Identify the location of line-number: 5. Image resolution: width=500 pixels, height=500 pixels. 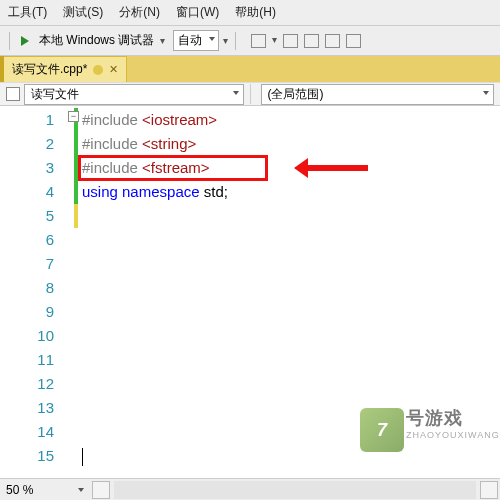
(27, 216).